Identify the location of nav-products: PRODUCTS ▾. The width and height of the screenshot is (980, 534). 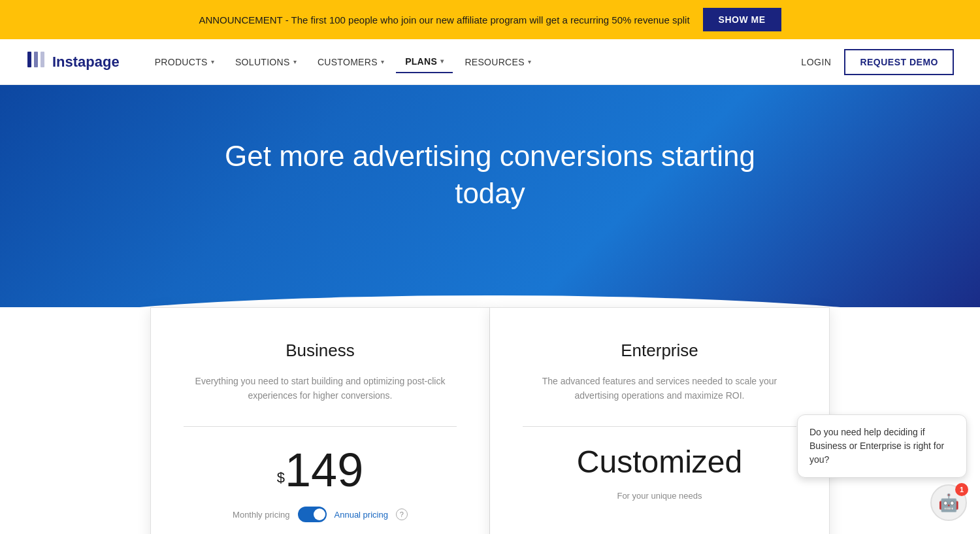
(184, 62).